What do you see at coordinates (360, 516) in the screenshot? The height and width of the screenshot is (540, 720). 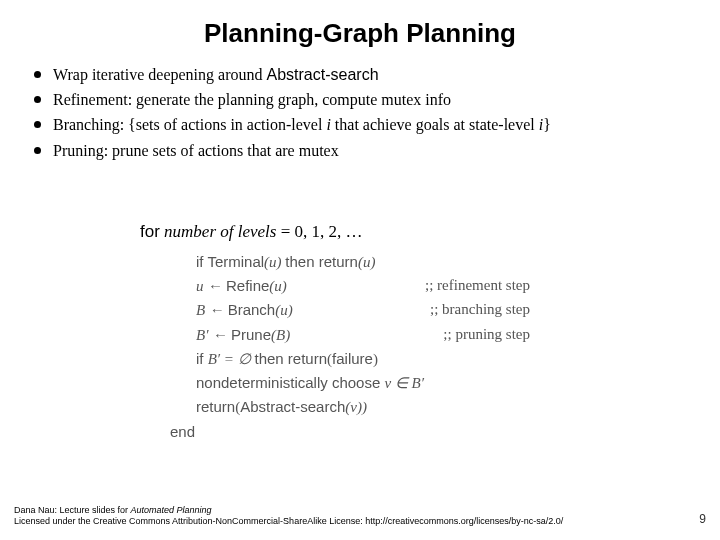 I see `slide-footer: Dana Nau: Lecture slides for Automated P…` at bounding box center [360, 516].